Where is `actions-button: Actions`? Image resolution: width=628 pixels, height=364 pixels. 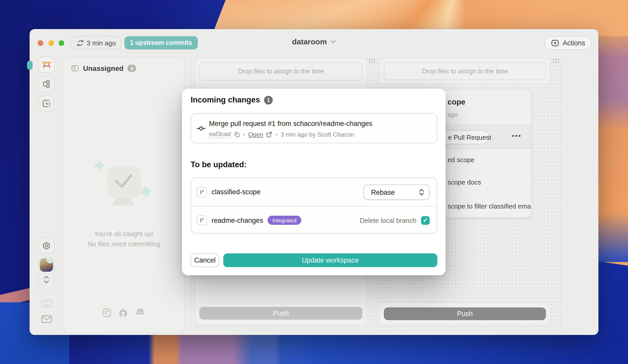 actions-button: Actions is located at coordinates (568, 43).